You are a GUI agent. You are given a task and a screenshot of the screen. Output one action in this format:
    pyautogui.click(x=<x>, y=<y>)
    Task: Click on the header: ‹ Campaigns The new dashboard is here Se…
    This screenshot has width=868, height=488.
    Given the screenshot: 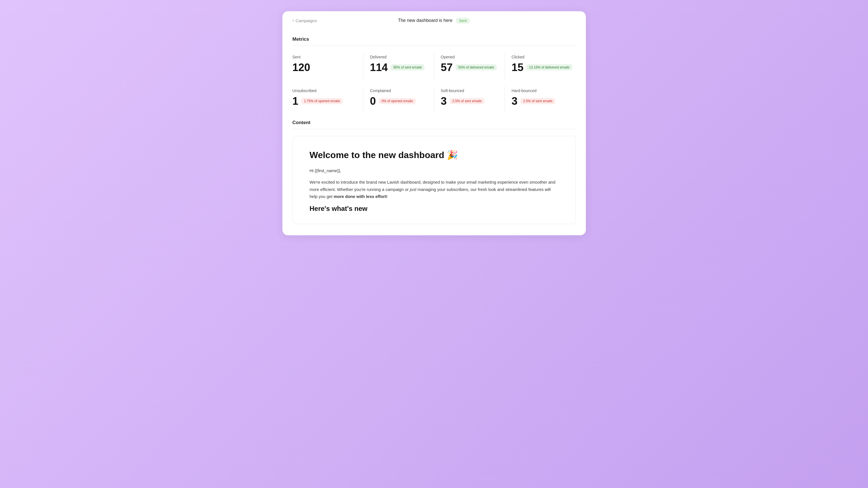 What is the action you would take?
    pyautogui.click(x=434, y=20)
    